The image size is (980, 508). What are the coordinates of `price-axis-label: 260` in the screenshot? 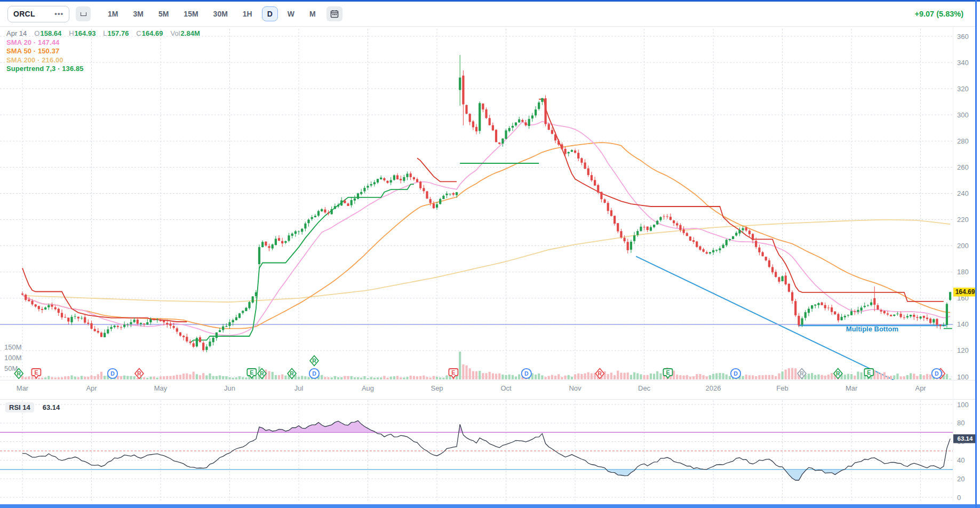 It's located at (963, 168).